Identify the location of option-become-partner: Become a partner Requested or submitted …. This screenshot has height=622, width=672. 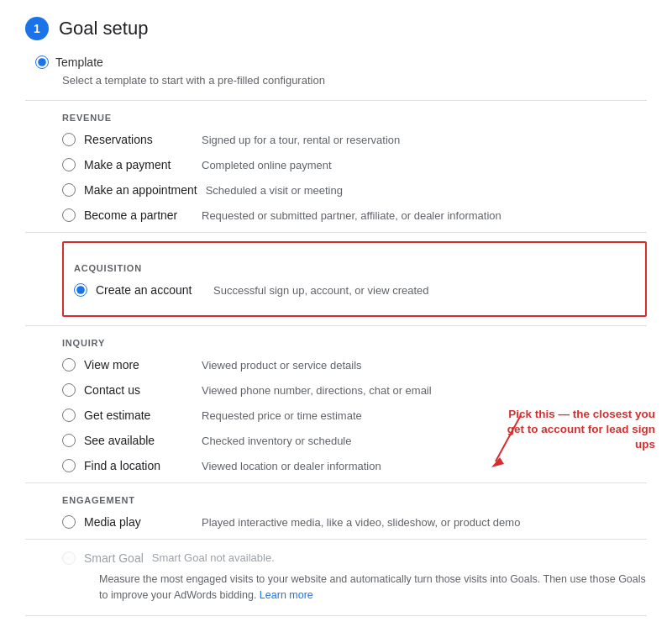
(354, 215).